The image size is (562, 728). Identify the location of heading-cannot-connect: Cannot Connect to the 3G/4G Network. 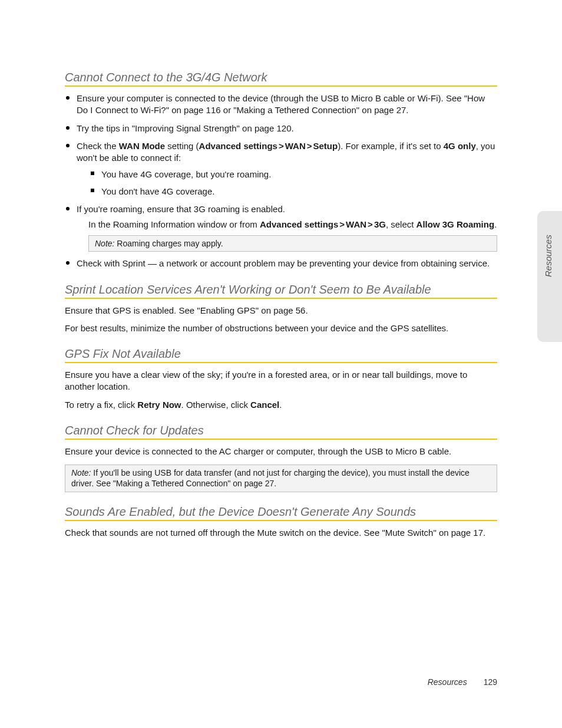
(281, 79).